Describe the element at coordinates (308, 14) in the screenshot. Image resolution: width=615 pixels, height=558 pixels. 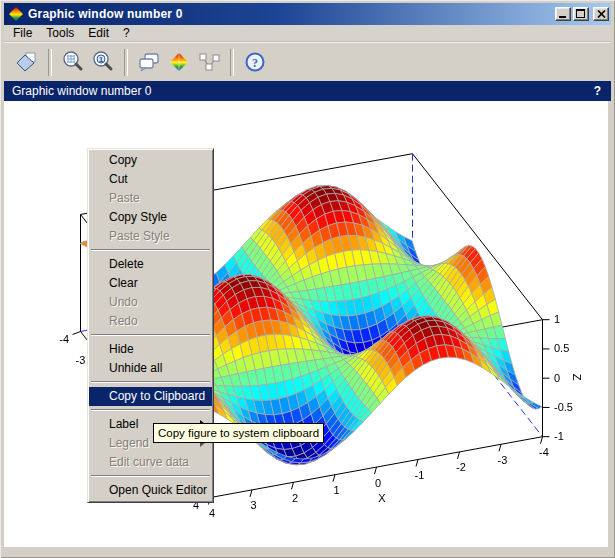
I see `title-bar: Graphic window number 0` at that location.